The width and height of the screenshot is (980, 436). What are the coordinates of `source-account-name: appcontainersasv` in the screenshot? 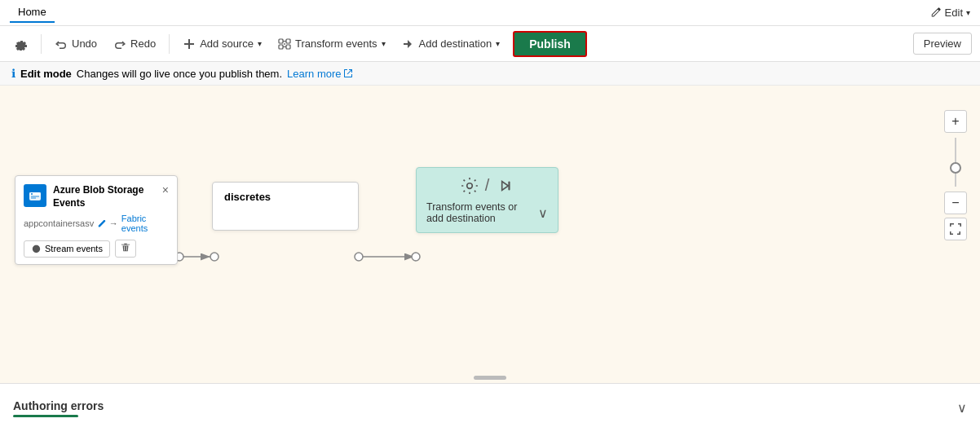 It's located at (59, 223).